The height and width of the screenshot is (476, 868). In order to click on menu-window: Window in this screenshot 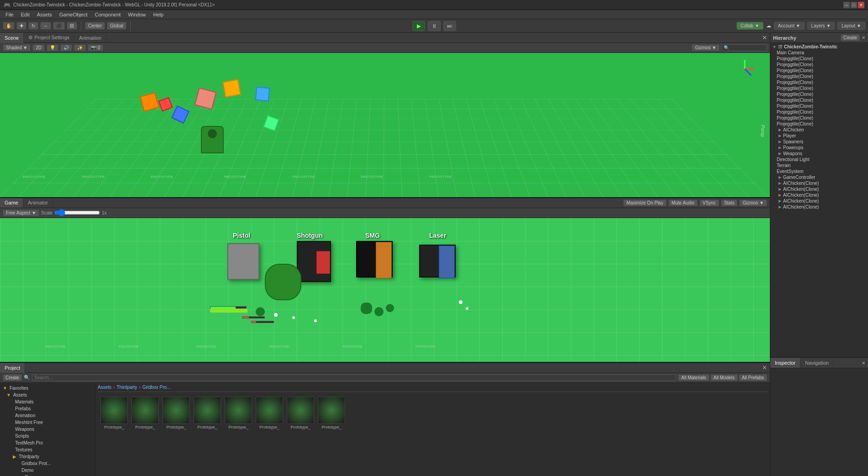, I will do `click(137, 15)`.